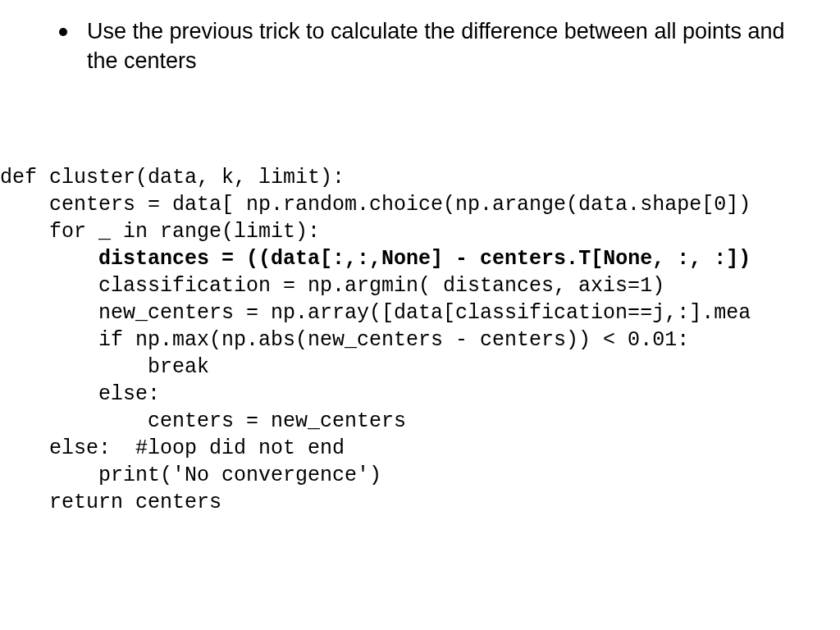 The image size is (840, 630). What do you see at coordinates (63, 32) in the screenshot?
I see `bullet-dot-icon` at bounding box center [63, 32].